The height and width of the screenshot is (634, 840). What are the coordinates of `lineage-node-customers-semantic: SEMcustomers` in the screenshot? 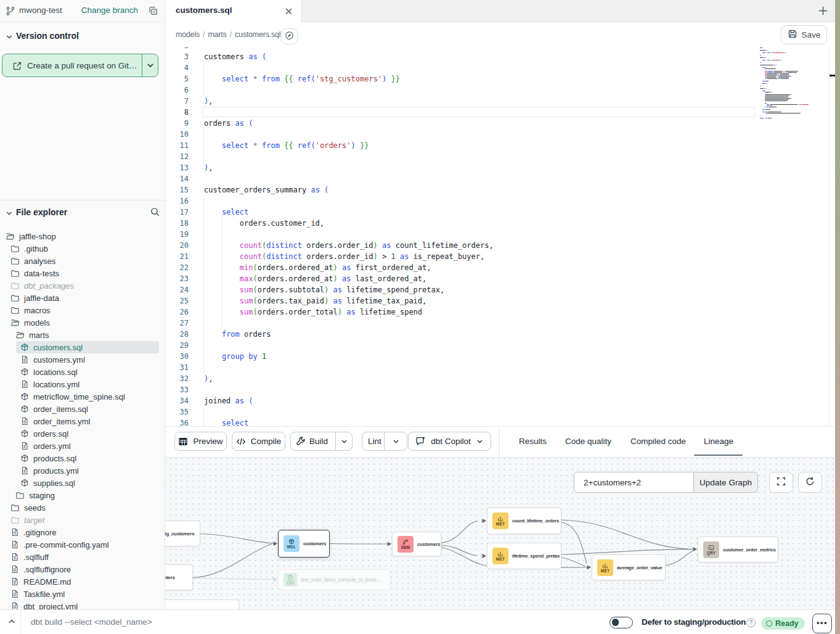 It's located at (417, 544).